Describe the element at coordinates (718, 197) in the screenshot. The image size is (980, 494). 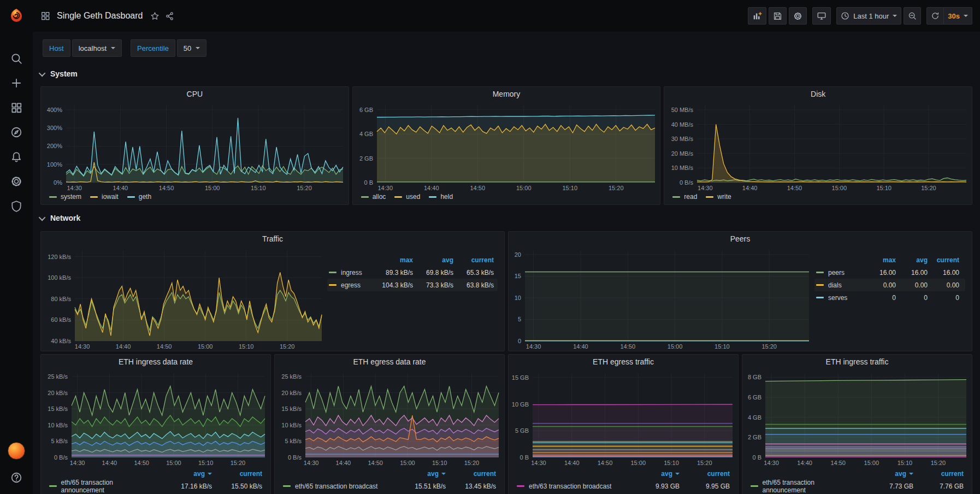
I see `legend-item: write` at that location.